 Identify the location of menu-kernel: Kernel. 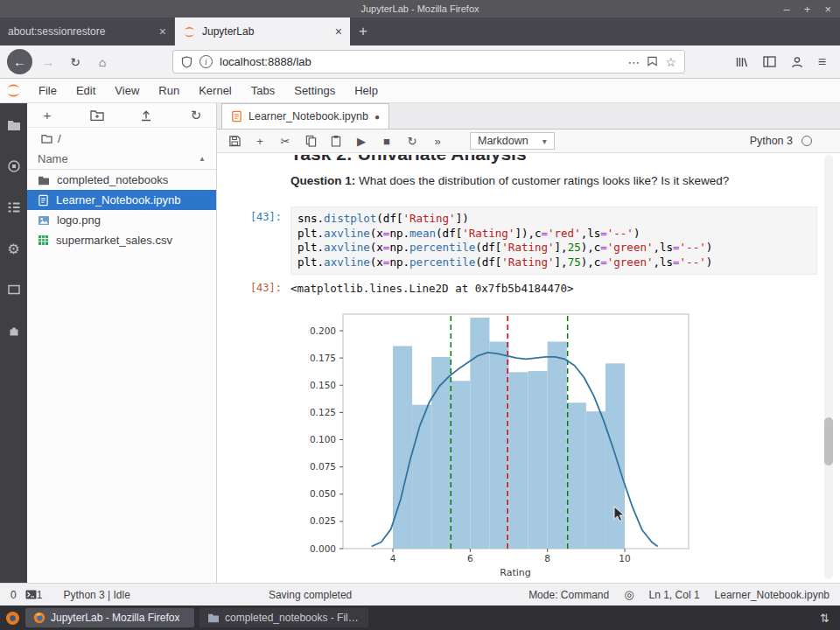
(215, 91).